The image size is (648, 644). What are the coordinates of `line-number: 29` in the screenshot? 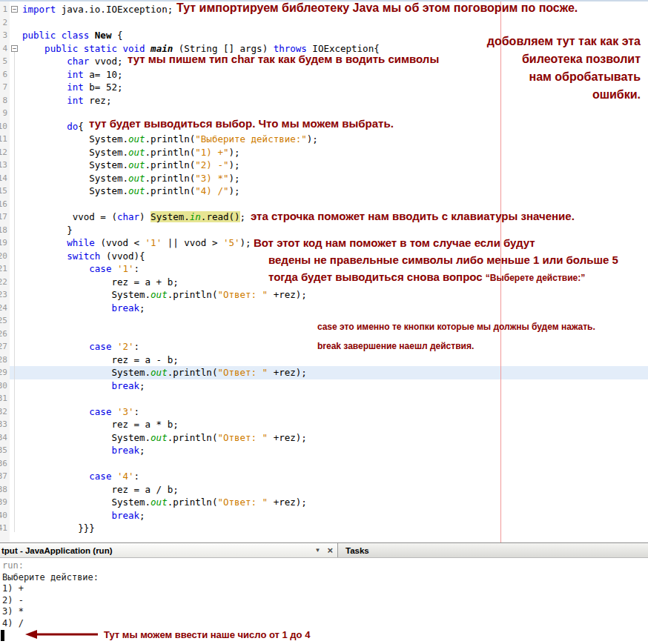 It's located at (4, 373).